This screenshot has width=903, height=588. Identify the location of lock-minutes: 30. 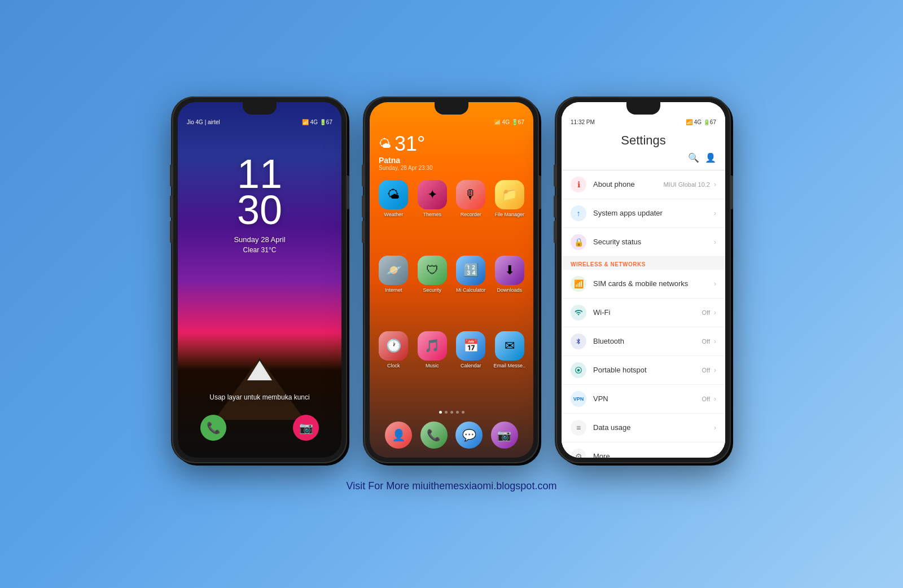
(260, 210).